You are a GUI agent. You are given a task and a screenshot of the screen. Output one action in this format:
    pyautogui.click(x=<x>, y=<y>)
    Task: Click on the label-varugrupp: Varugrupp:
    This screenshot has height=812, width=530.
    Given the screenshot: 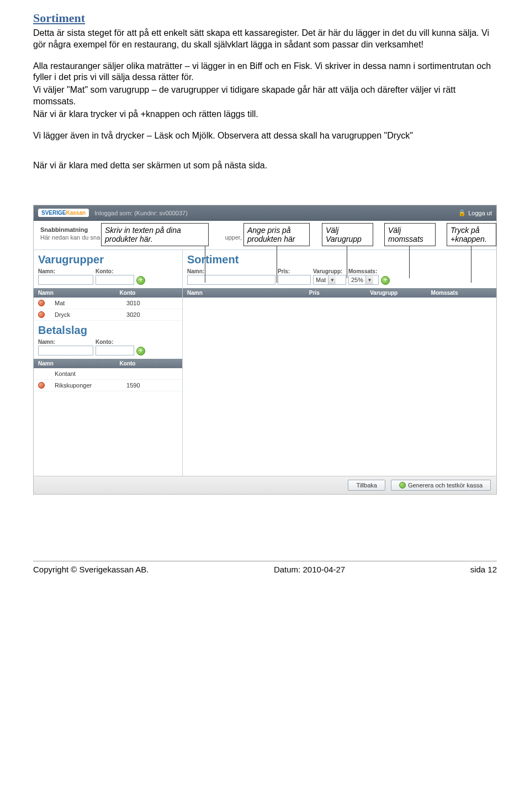 What is the action you would take?
    pyautogui.click(x=330, y=272)
    